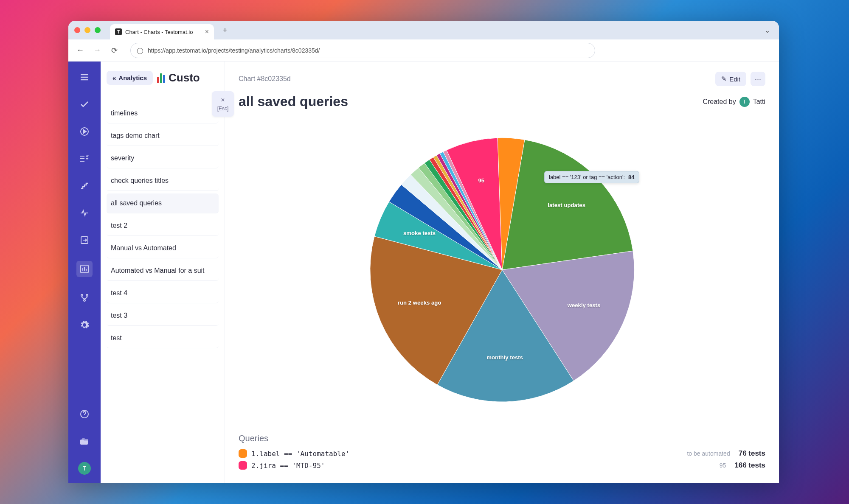 The height and width of the screenshot is (504, 849). I want to click on url-text: https://app.testomat.io/projects/testing…, so click(233, 50).